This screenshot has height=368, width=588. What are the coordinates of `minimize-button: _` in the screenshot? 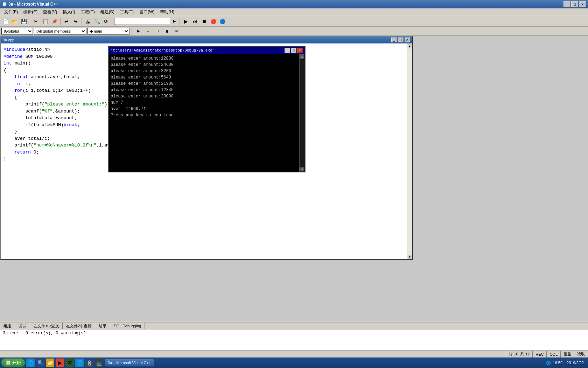 It's located at (567, 4).